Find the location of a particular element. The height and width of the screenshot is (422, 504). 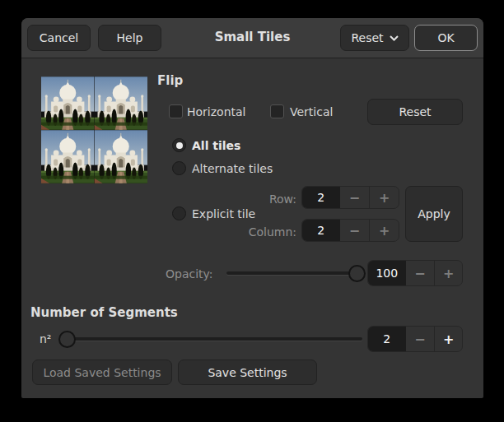

column-decrement-button: − is located at coordinates (355, 230).